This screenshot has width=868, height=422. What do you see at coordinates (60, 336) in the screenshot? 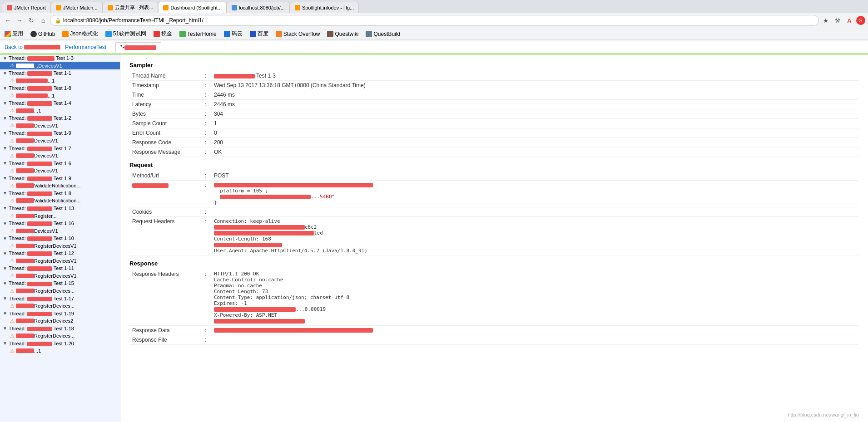
I see `thread-child-1-18: ⚠ RegisterDevices...` at bounding box center [60, 336].